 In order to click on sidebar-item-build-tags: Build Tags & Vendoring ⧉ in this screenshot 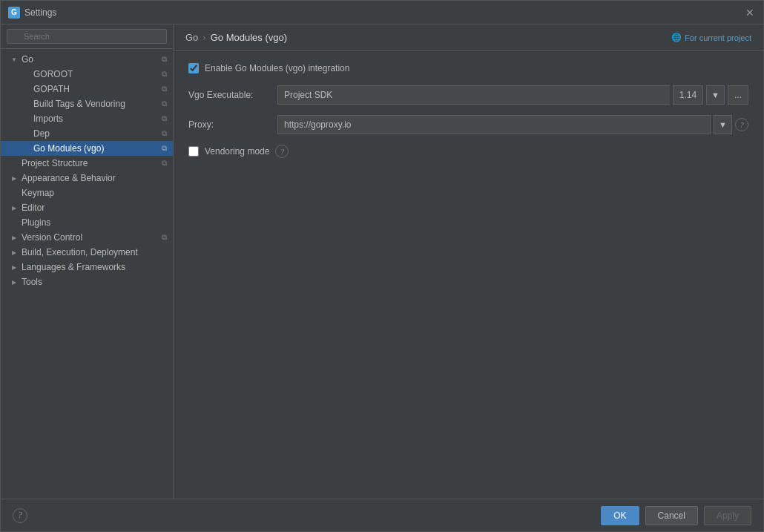, I will do `click(87, 104)`.